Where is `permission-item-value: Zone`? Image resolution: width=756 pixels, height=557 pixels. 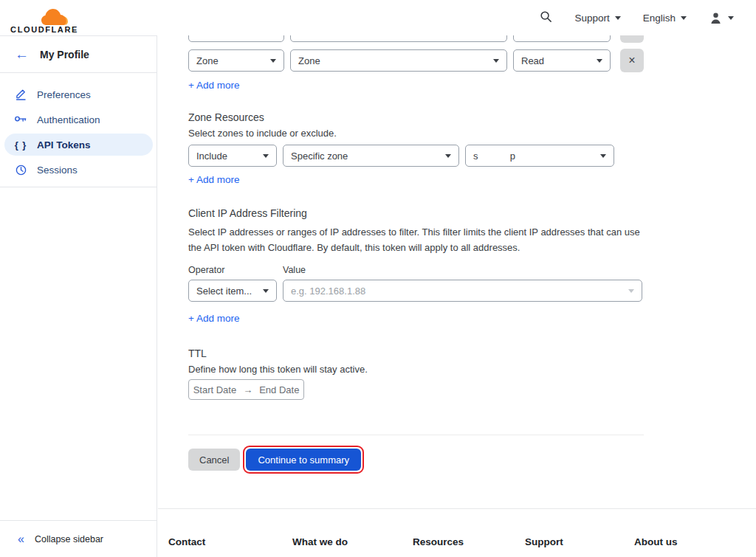
permission-item-value: Zone is located at coordinates (309, 60).